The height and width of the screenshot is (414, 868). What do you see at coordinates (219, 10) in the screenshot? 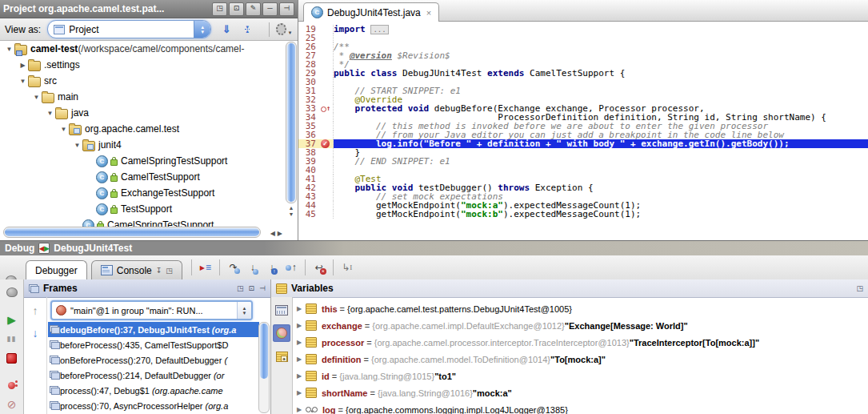
I see `float-window-button: ◳` at bounding box center [219, 10].